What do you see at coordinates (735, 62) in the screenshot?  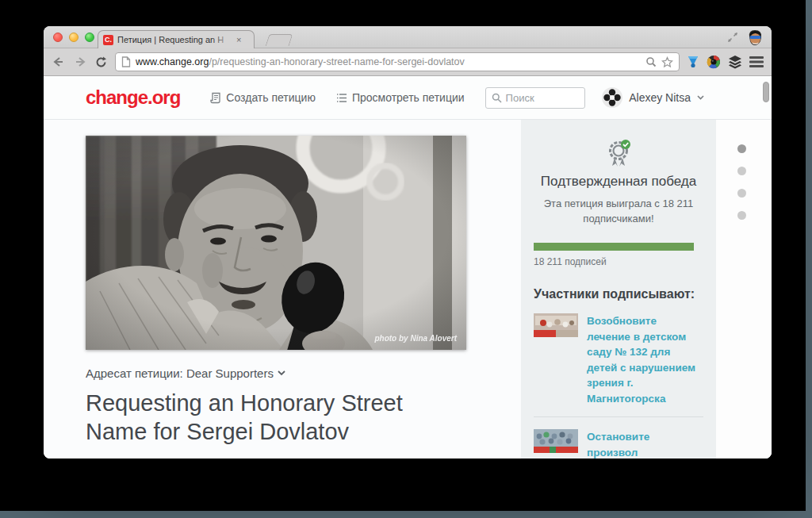 I see `extension-layers-icon` at bounding box center [735, 62].